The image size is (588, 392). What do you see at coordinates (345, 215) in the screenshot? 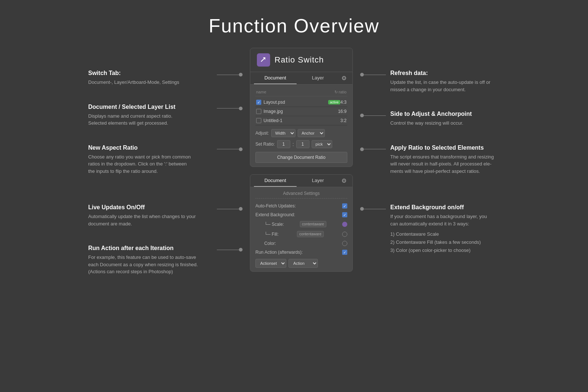
I see `extend-bg-checkbox: ✓` at bounding box center [345, 215].